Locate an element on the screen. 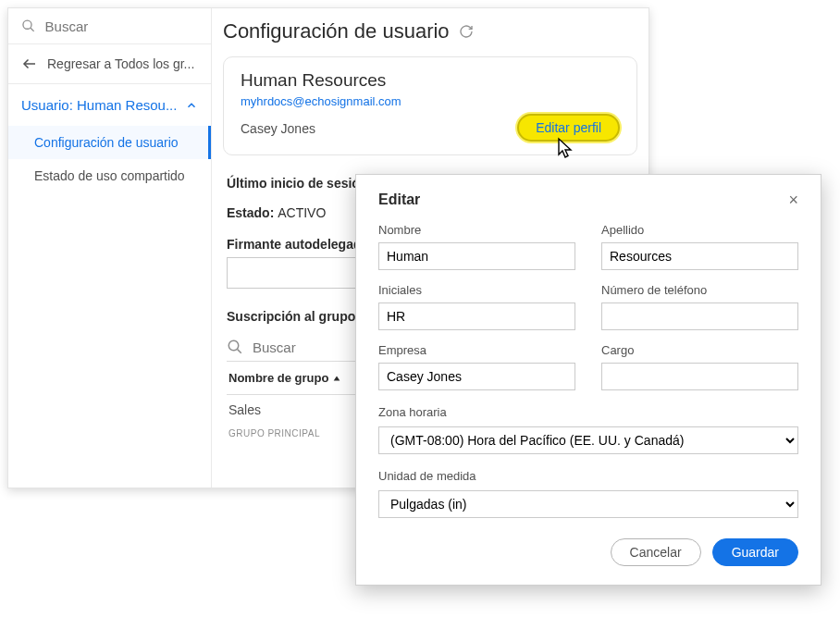  close-icon: × is located at coordinates (794, 200).